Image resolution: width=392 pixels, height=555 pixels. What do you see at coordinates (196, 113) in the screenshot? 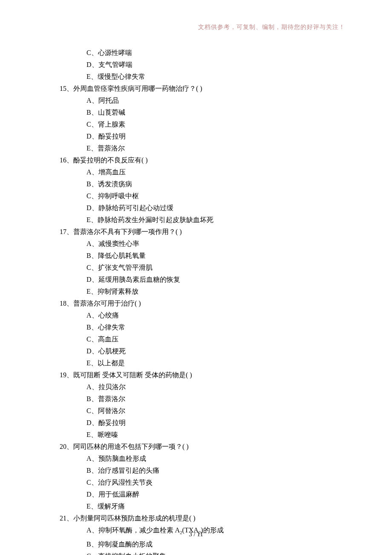
I see `list-item: B、山莨菪碱` at bounding box center [196, 113].